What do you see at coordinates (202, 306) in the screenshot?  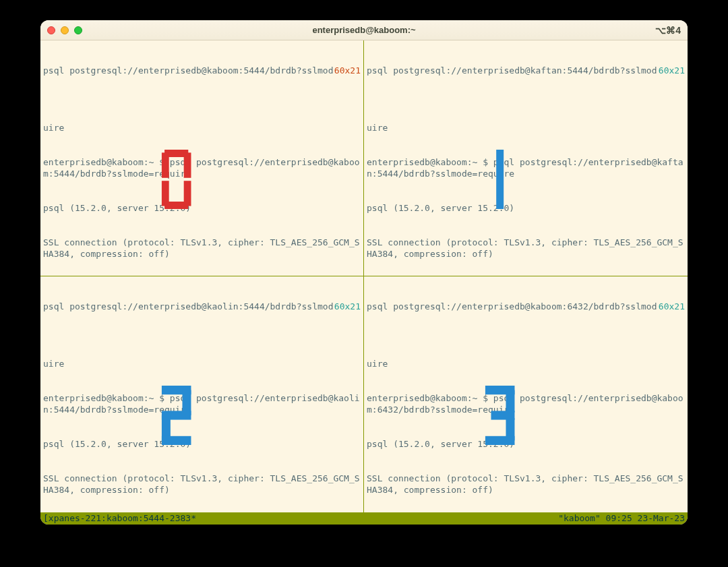 I see `pane-header: psql postgresql://enterprisedb@kaolin:54…` at bounding box center [202, 306].